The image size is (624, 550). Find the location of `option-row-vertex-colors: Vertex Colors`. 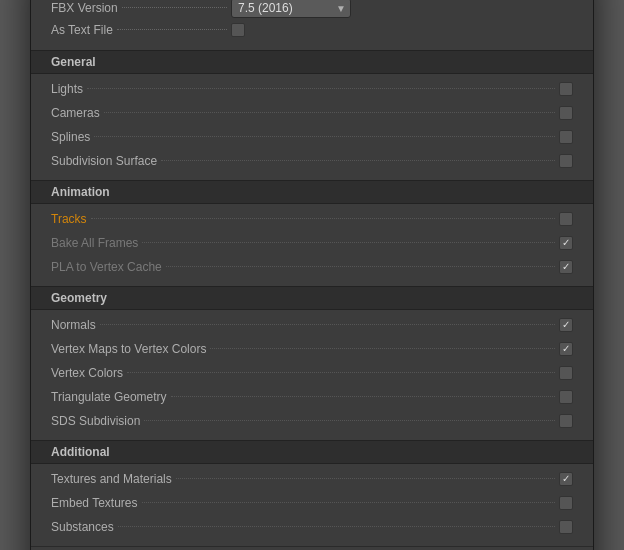

option-row-vertex-colors: Vertex Colors is located at coordinates (312, 373).